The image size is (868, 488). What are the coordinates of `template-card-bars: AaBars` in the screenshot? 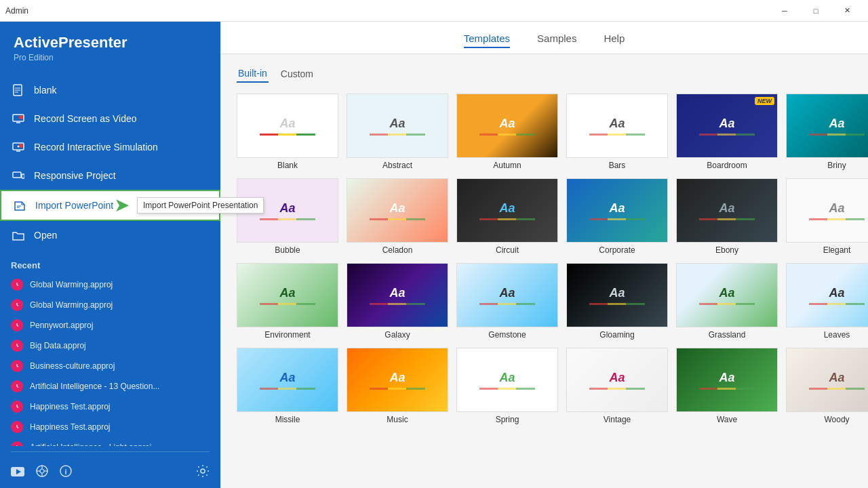 It's located at (617, 131).